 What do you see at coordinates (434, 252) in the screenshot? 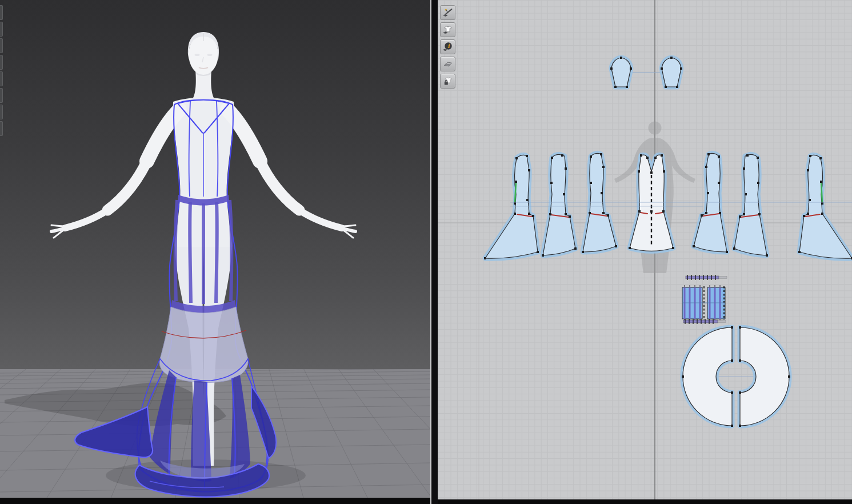
I see `panel-divider` at bounding box center [434, 252].